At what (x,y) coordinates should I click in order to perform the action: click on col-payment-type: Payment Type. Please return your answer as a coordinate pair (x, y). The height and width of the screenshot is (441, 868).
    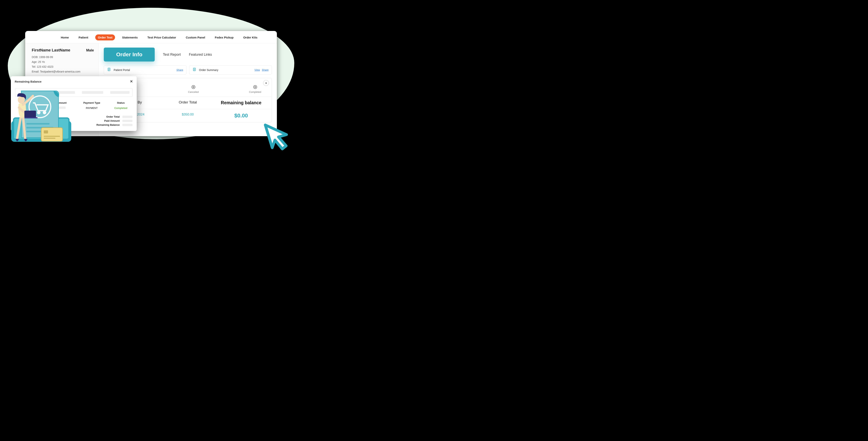
    Looking at the image, I should click on (92, 103).